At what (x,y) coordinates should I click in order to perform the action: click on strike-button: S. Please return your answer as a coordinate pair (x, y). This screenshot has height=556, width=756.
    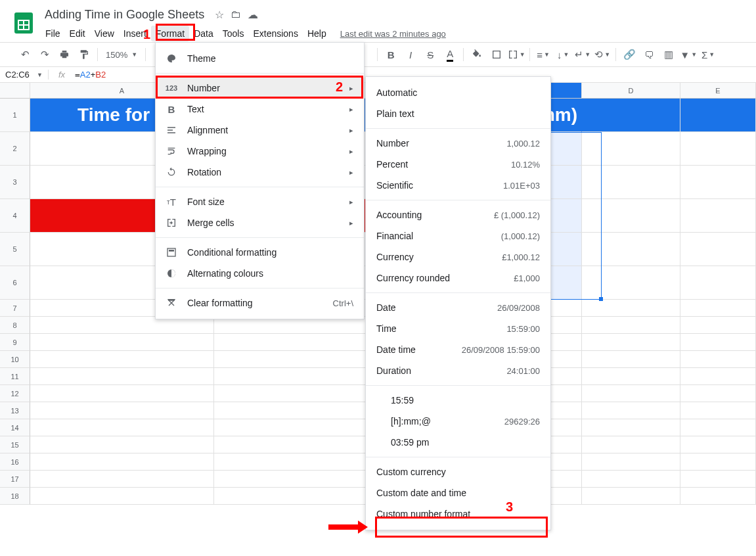
    Looking at the image, I should click on (430, 55).